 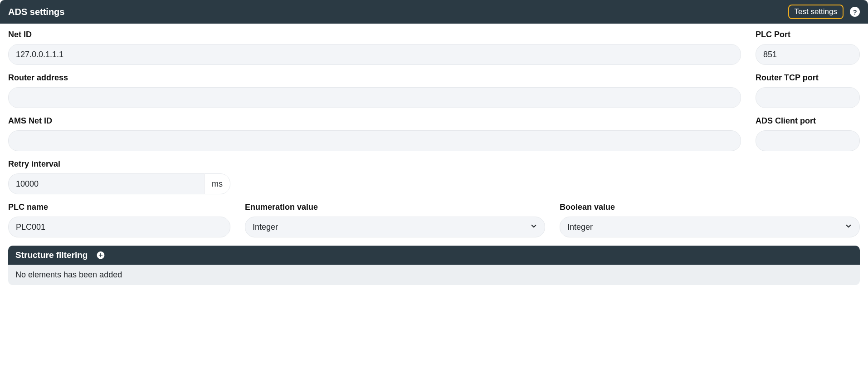 What do you see at coordinates (52, 255) in the screenshot?
I see `structure-filtering-title: Structure filtering` at bounding box center [52, 255].